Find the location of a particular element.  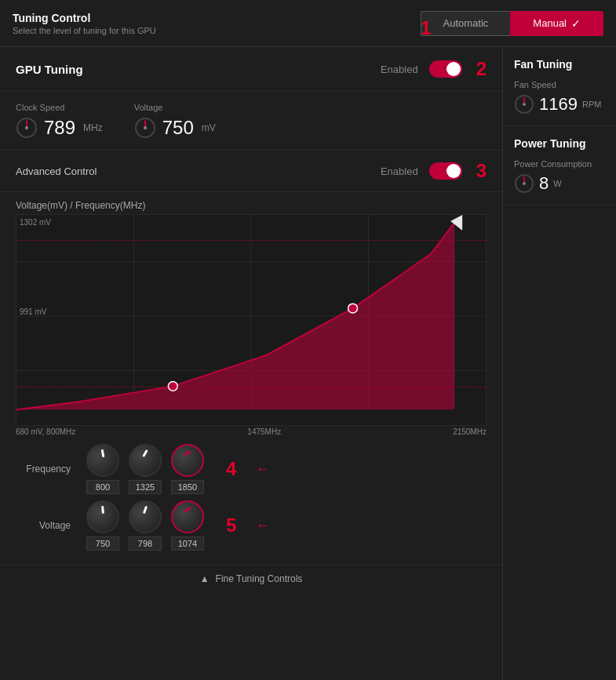

chart-x-mid: 1475MHz is located at coordinates (264, 431).